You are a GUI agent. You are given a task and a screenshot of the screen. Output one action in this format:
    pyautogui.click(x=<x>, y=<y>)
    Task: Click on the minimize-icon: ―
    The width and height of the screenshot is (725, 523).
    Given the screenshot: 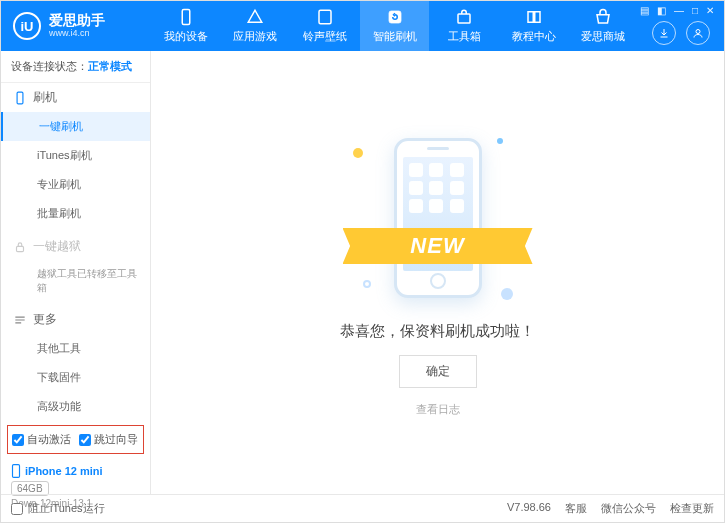 What is the action you would take?
    pyautogui.click(x=679, y=10)
    